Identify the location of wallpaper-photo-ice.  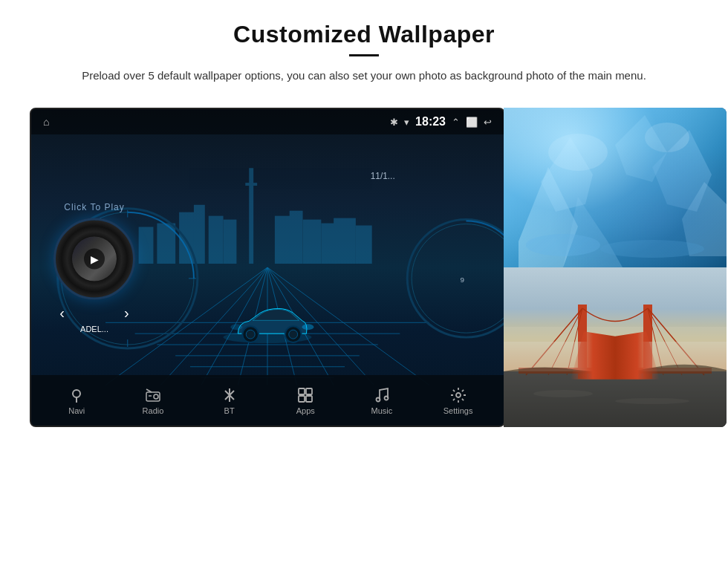
(615, 187).